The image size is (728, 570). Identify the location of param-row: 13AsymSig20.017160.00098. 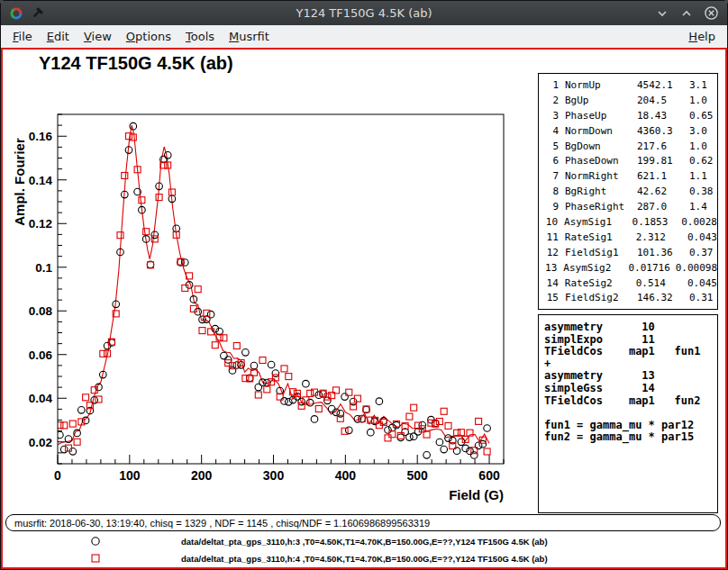
(631, 268).